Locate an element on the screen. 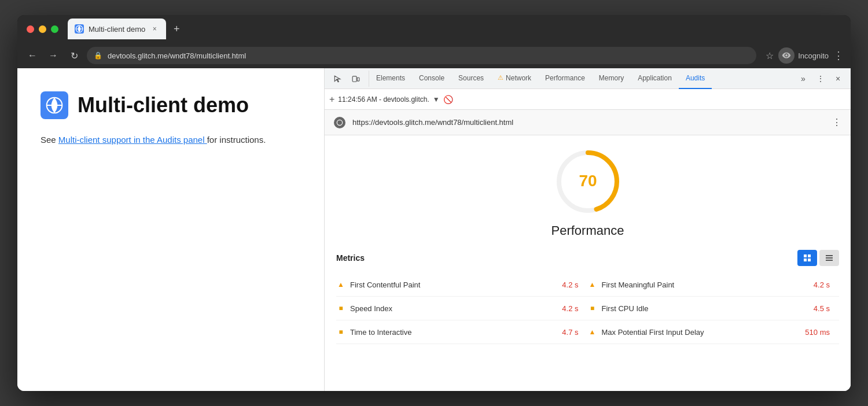 This screenshot has height=406, width=868. tab-memory: Memory is located at coordinates (611, 79).